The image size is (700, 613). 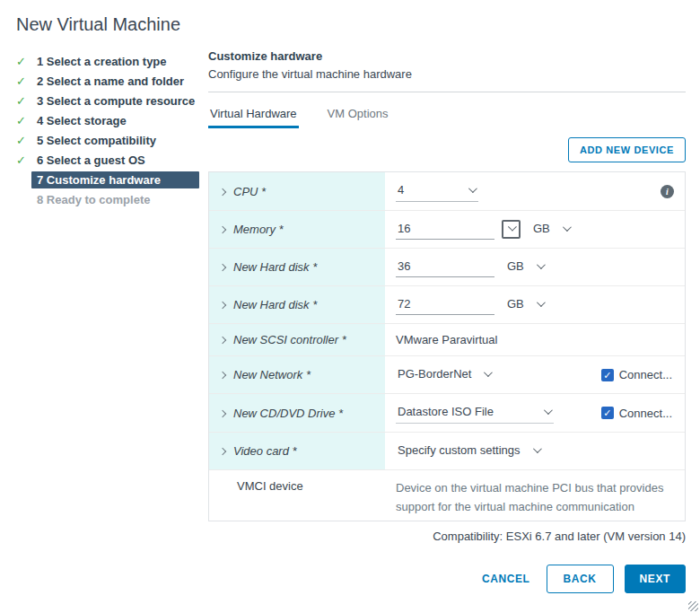 What do you see at coordinates (39, 101) in the screenshot?
I see `step-number: 3` at bounding box center [39, 101].